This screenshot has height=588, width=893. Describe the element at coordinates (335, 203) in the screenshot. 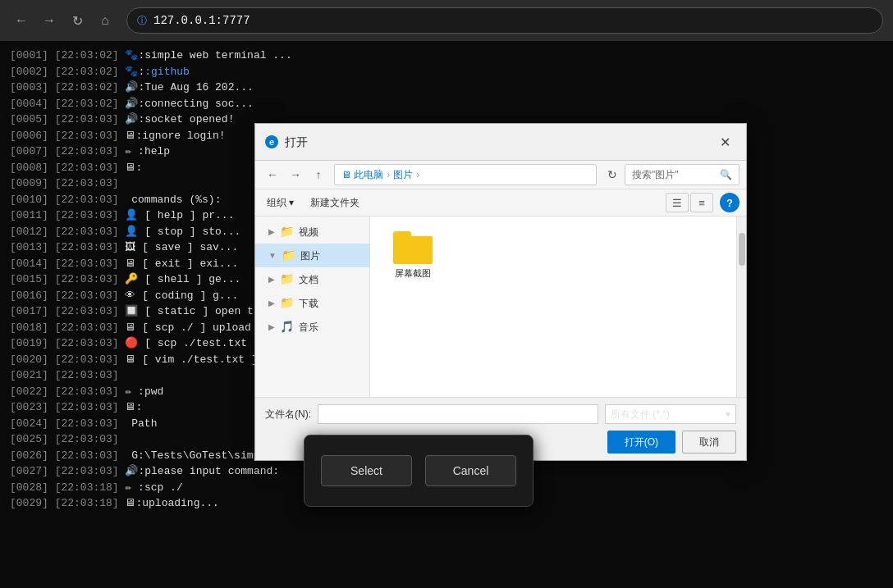

I see `new-folder-button: 新建文件夹` at that location.